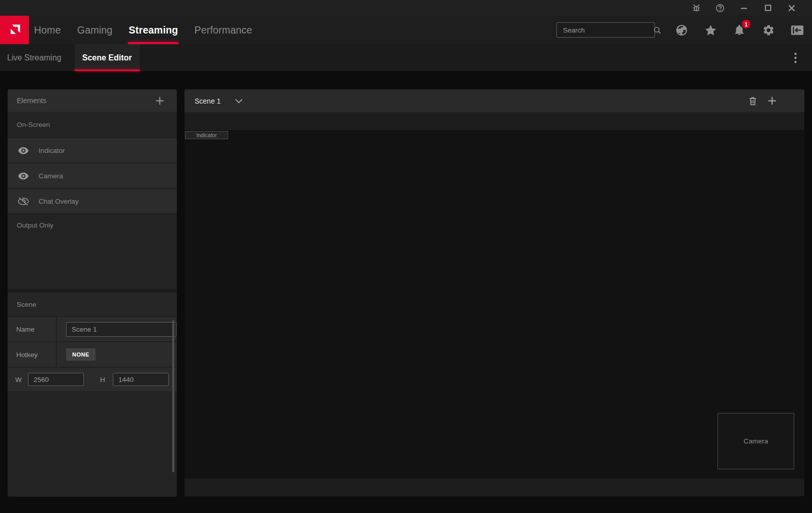 The image size is (812, 513). What do you see at coordinates (92, 175) in the screenshot?
I see `element-row-camera: Camera` at bounding box center [92, 175].